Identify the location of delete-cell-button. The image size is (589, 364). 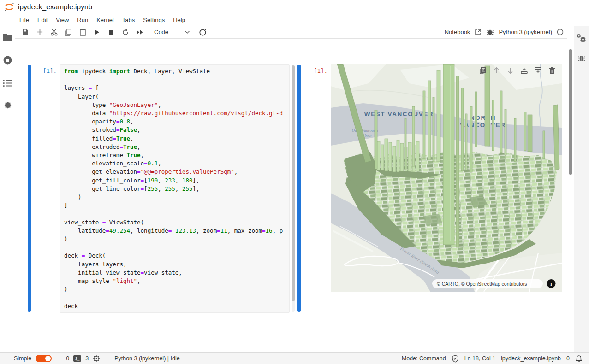
(552, 70).